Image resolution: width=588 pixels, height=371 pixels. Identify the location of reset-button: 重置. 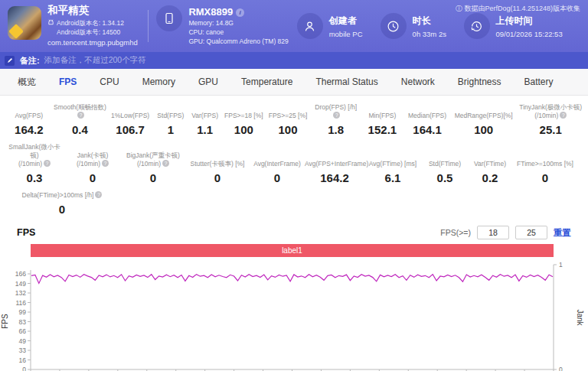
(562, 233).